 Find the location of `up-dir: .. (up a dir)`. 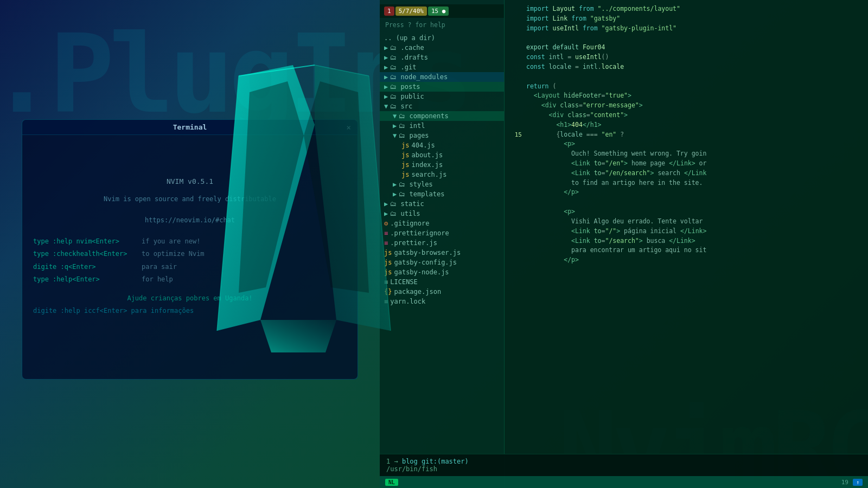

up-dir: .. (up a dir) is located at coordinates (442, 38).